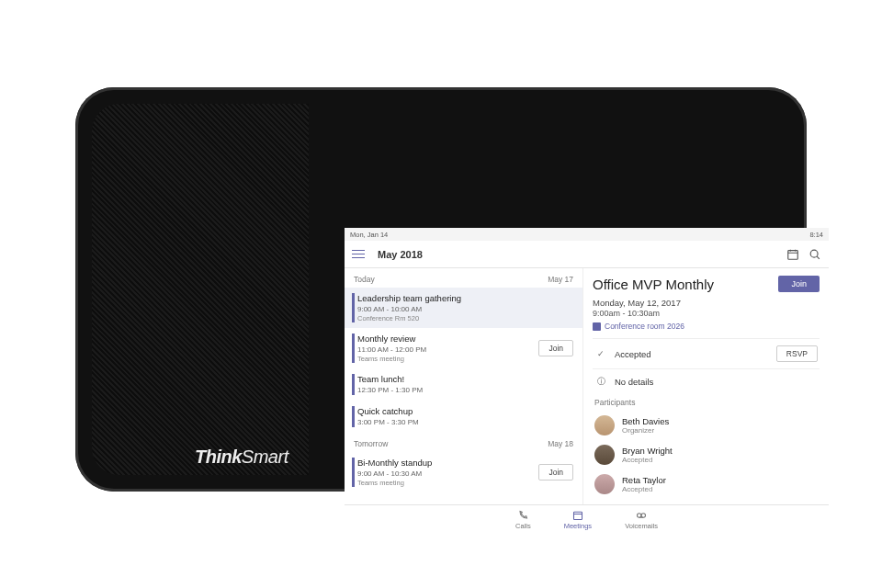 The width and height of the screenshot is (882, 588). I want to click on status-row: ✓ Accepted RSVP, so click(706, 353).